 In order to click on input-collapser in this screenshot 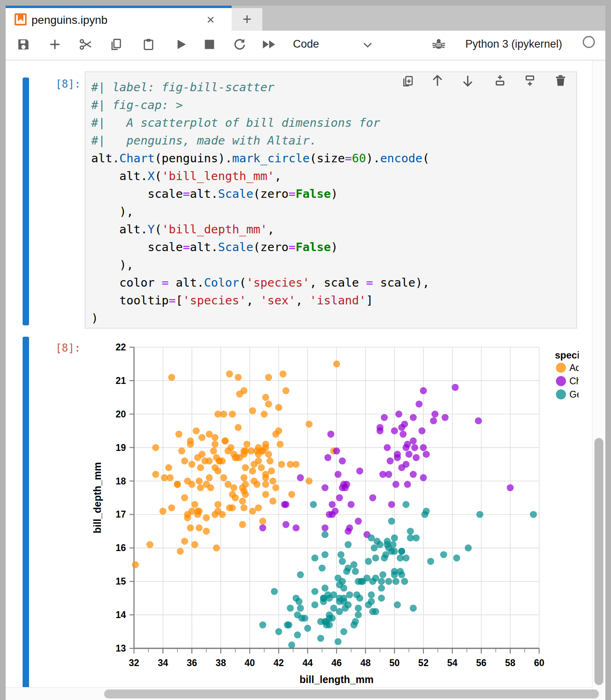, I will do `click(26, 201)`.